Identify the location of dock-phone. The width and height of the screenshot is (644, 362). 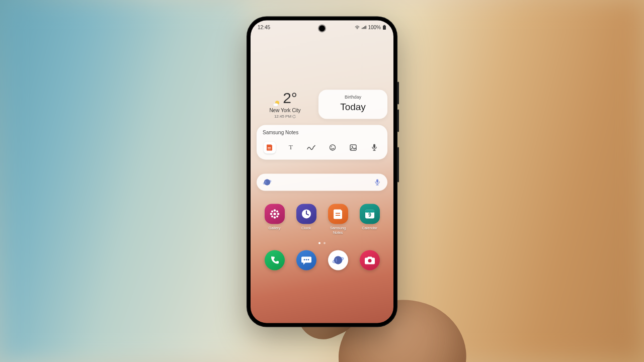
(275, 260).